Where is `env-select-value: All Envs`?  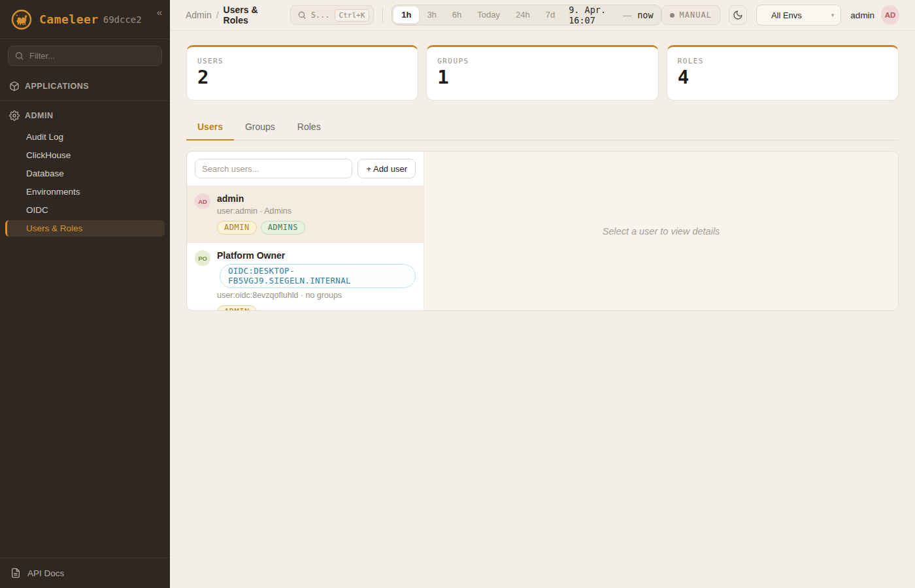
env-select-value: All Envs is located at coordinates (787, 16).